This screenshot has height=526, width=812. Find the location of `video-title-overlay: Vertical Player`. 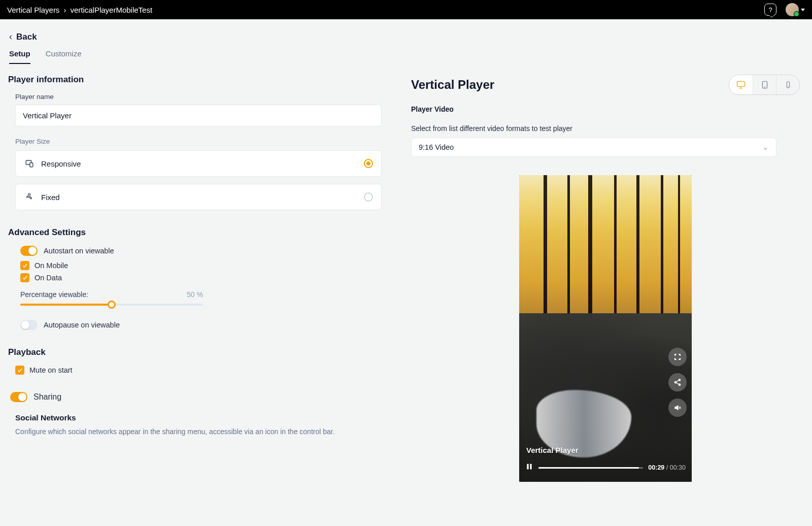

video-title-overlay: Vertical Player is located at coordinates (552, 450).